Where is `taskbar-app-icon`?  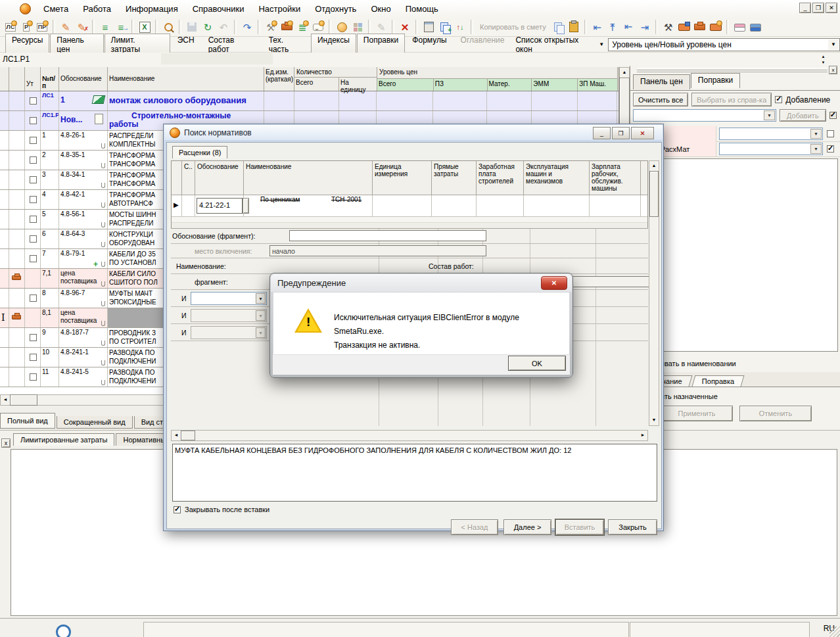 taskbar-app-icon is located at coordinates (63, 631).